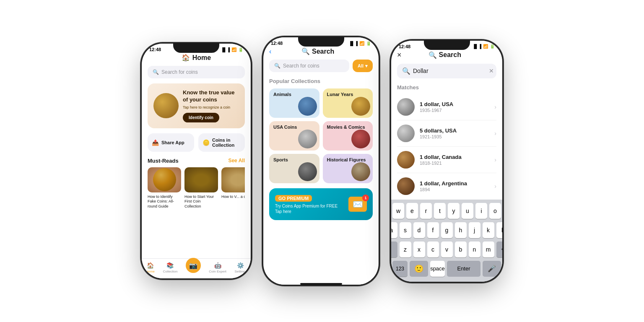 The height and width of the screenshot is (322, 644). I want to click on home-search-placeholder: Search for coins, so click(179, 72).